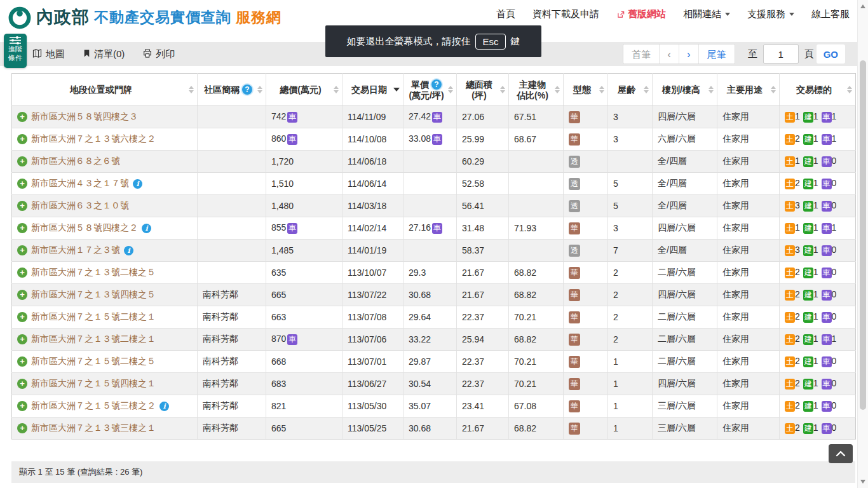 The image size is (868, 488). I want to click on last-page-button: 尾筆, so click(717, 54).